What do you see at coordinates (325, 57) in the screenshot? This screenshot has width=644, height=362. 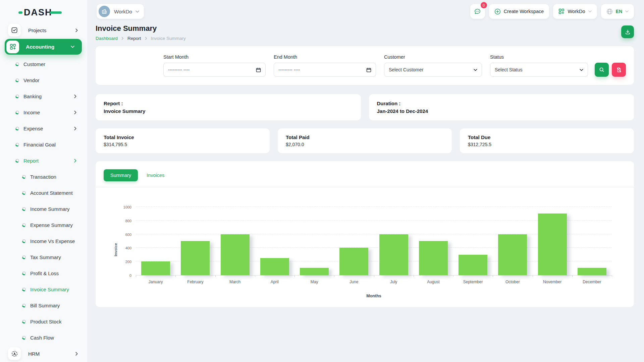 I see `end-month-label: End Month` at bounding box center [325, 57].